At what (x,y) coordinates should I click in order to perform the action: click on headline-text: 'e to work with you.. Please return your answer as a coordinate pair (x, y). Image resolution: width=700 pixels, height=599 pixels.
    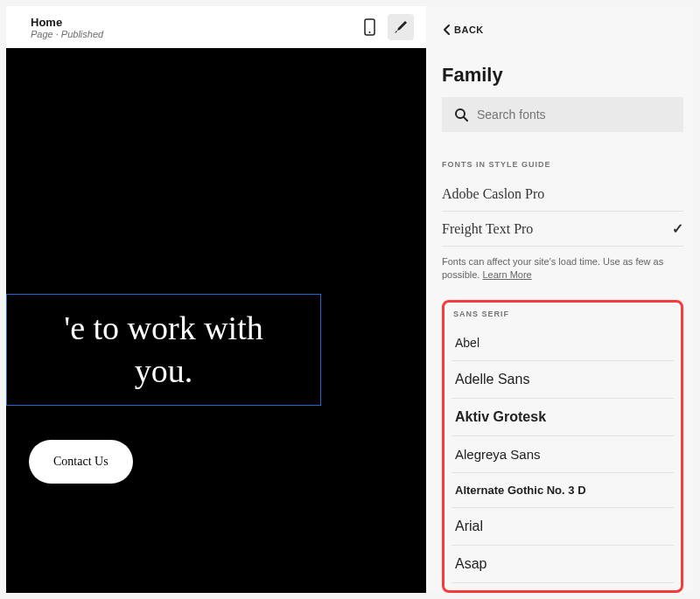
    Looking at the image, I should click on (163, 350).